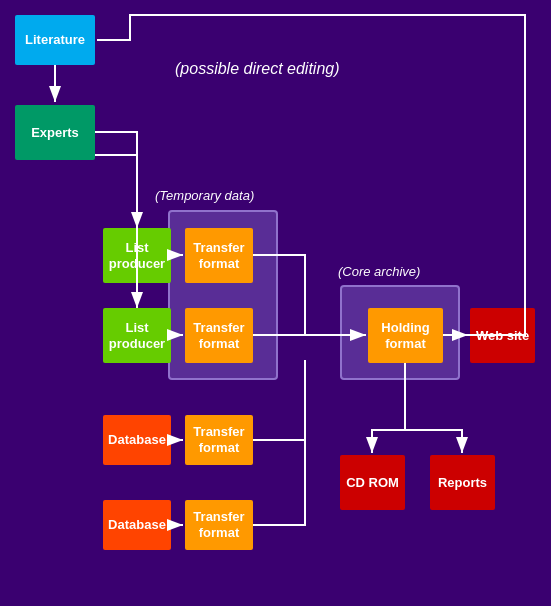 This screenshot has height=606, width=551. Describe the element at coordinates (137, 440) in the screenshot. I see `database-1-label: Database` at that location.